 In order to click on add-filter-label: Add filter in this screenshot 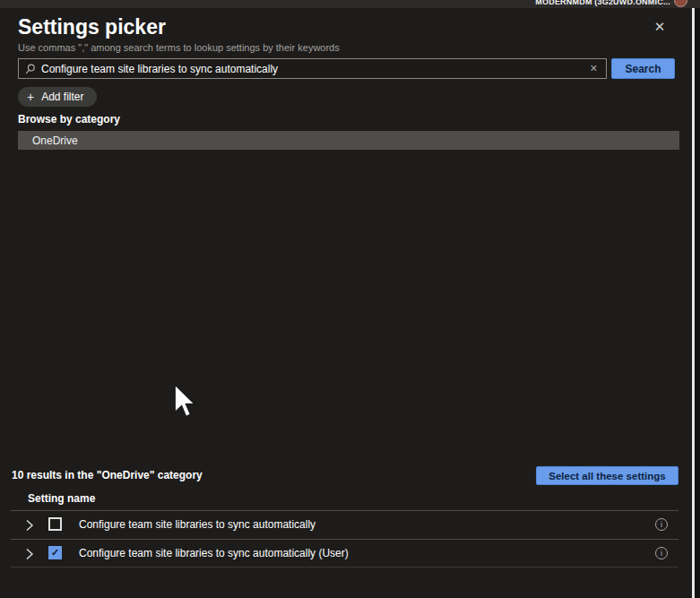, I will do `click(63, 97)`.